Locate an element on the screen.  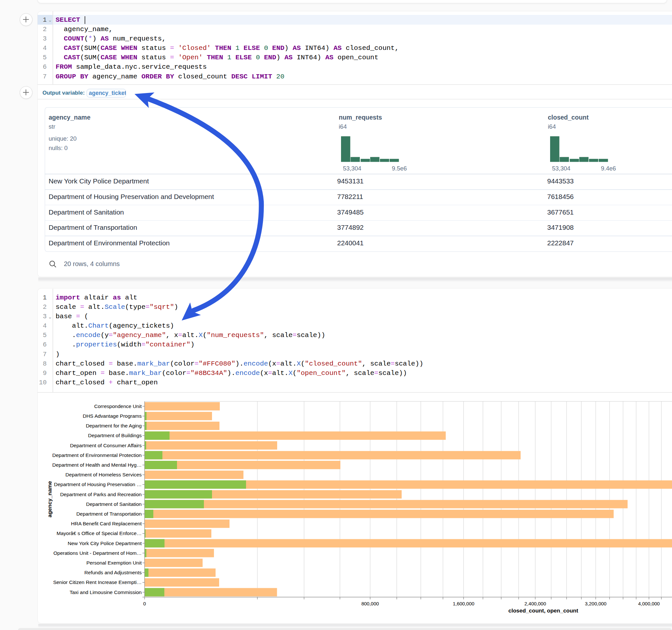
svg-text:New York City Police Departmen: New York City Police Department is located at coordinates (105, 543).